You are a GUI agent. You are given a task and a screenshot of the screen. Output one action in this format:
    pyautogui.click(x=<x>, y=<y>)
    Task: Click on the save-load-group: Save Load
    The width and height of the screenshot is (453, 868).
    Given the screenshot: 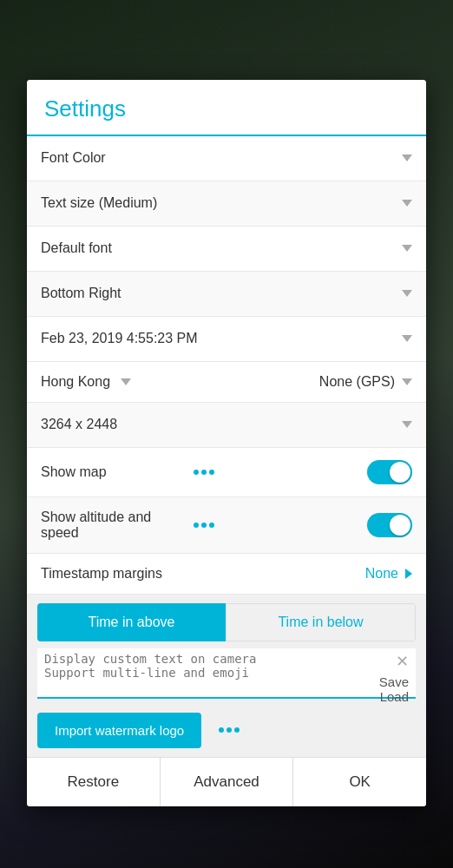 What is the action you would take?
    pyautogui.click(x=394, y=689)
    